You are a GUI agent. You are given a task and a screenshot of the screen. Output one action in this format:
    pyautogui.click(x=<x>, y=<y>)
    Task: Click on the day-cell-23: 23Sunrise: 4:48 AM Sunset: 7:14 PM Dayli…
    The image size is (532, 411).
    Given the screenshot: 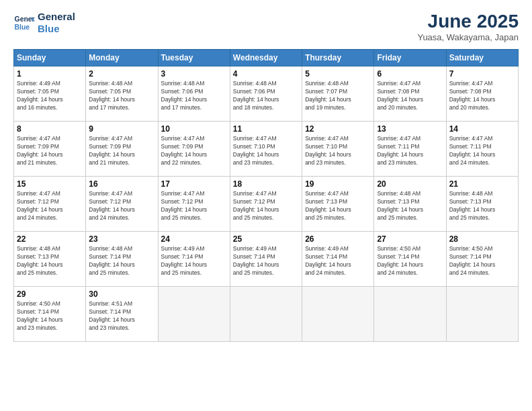 What is the action you would take?
    pyautogui.click(x=122, y=259)
    